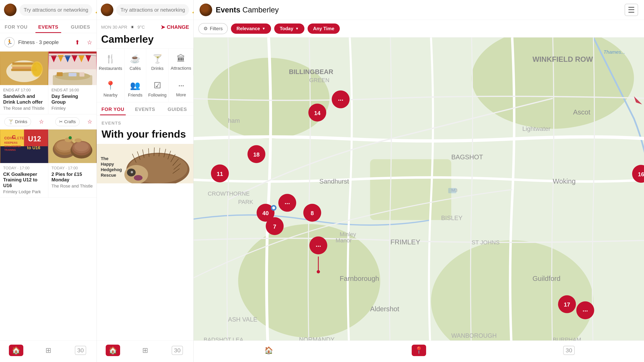 The height and width of the screenshot is (362, 644). I want to click on cat-friends: 👥 Friends, so click(136, 89).